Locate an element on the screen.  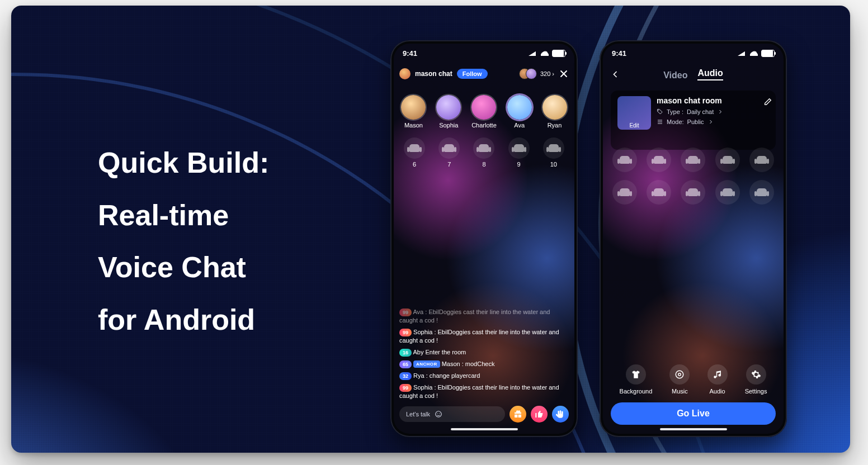
gift-button is located at coordinates (518, 414).